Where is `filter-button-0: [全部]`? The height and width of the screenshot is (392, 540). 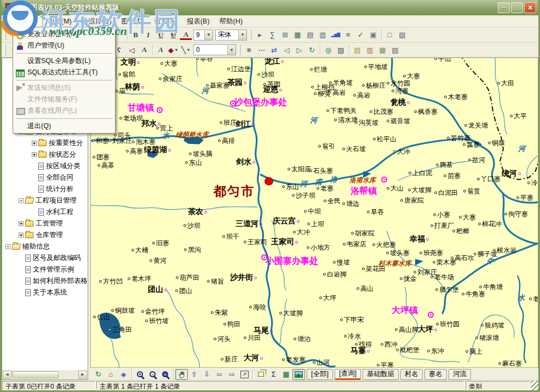 filter-button-0: [全部] is located at coordinates (320, 374).